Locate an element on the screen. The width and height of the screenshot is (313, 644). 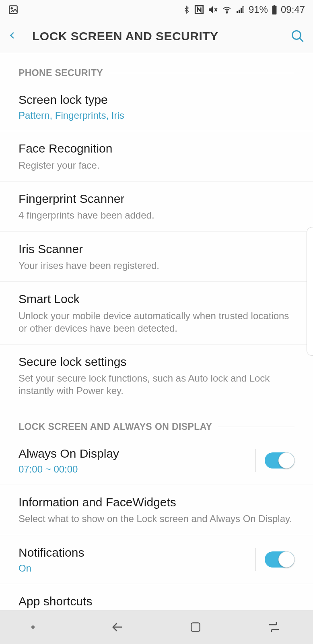
row-app-shortcuts: App shortcuts Select apps to open from t… is located at coordinates (156, 597).